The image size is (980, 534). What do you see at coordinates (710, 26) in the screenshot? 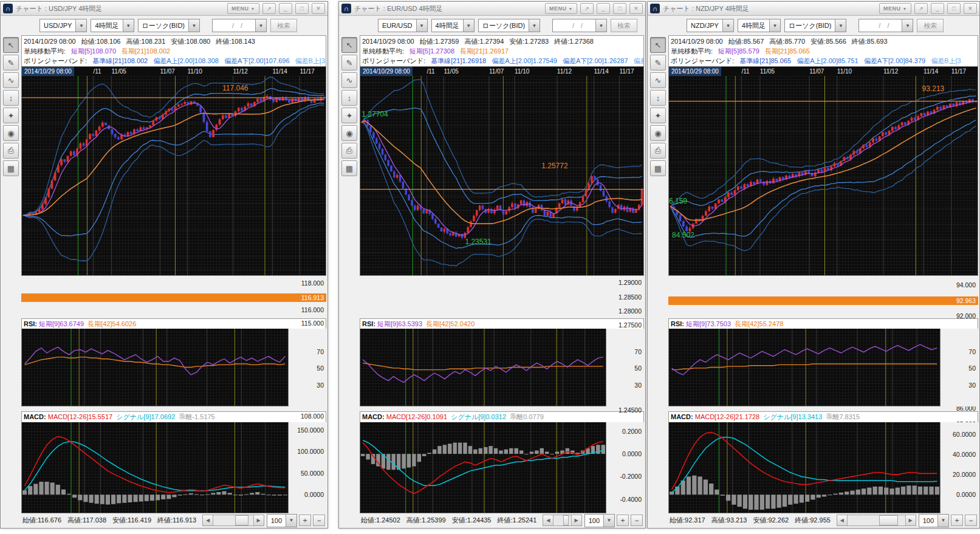
I see `pair-select: NZD/JPY ▼` at bounding box center [710, 26].